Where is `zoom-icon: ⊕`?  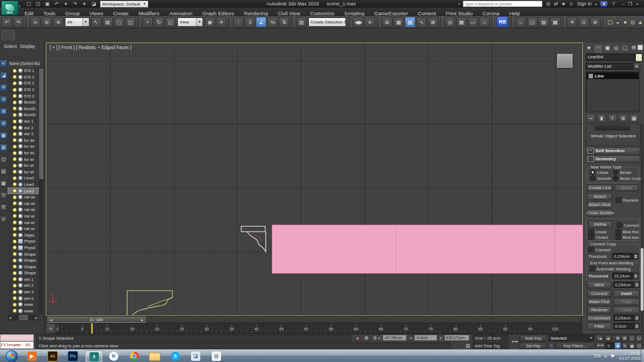
zoom-icon: ⊕ is located at coordinates (618, 338).